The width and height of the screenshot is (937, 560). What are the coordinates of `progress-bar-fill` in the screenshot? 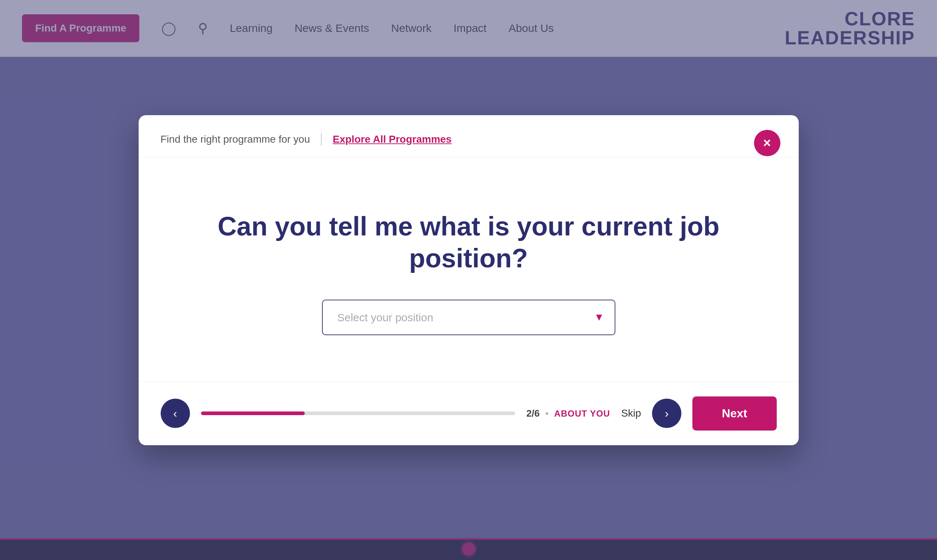 It's located at (253, 413).